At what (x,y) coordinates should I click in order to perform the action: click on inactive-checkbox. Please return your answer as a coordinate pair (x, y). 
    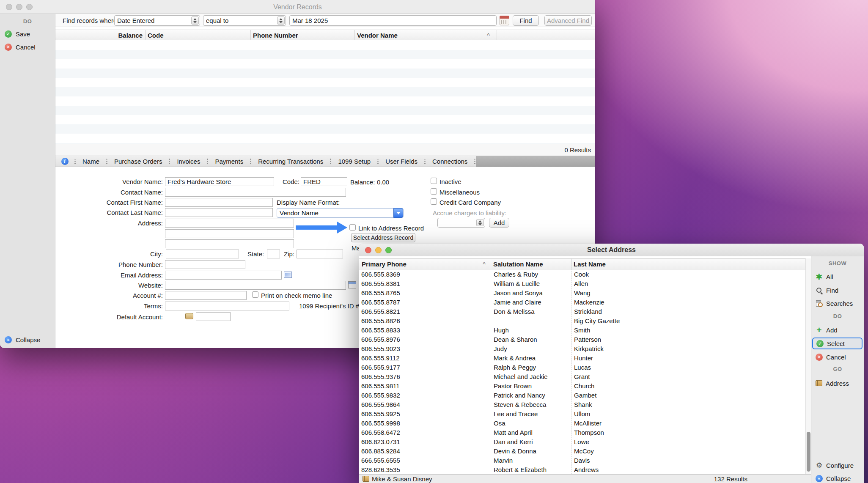
    Looking at the image, I should click on (434, 181).